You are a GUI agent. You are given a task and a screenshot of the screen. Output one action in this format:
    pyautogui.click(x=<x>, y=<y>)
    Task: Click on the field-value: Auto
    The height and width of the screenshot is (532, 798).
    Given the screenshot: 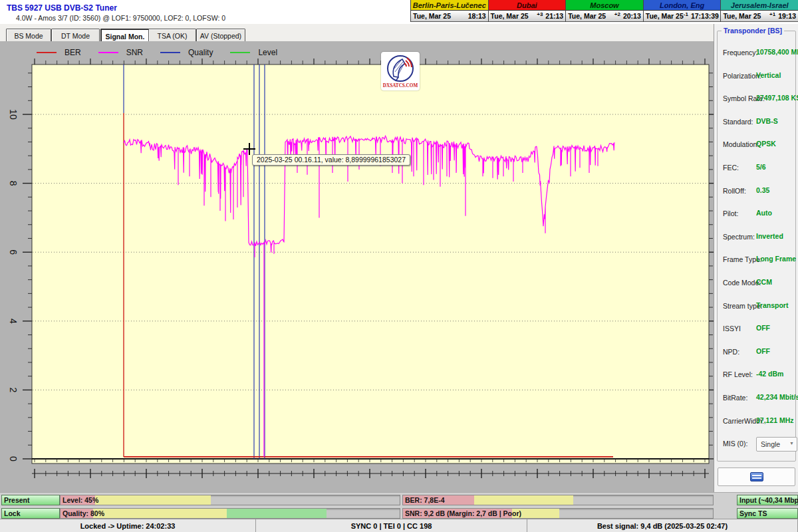 What is the action you would take?
    pyautogui.click(x=764, y=213)
    